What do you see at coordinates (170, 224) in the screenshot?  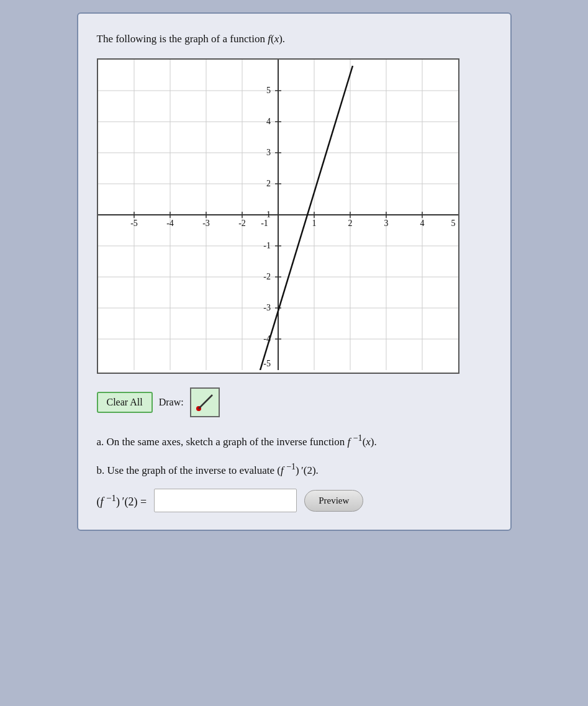 I see `svg-text: -4` at bounding box center [170, 224].